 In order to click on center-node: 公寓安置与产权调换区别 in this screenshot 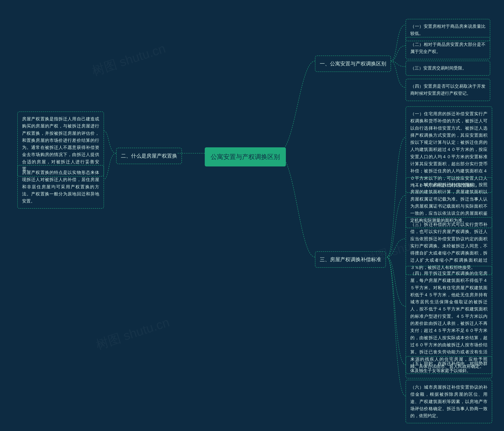, I will do `click(245, 157)`.